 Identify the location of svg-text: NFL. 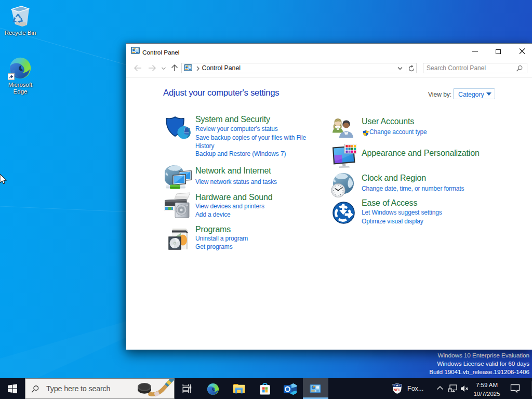
(397, 390).